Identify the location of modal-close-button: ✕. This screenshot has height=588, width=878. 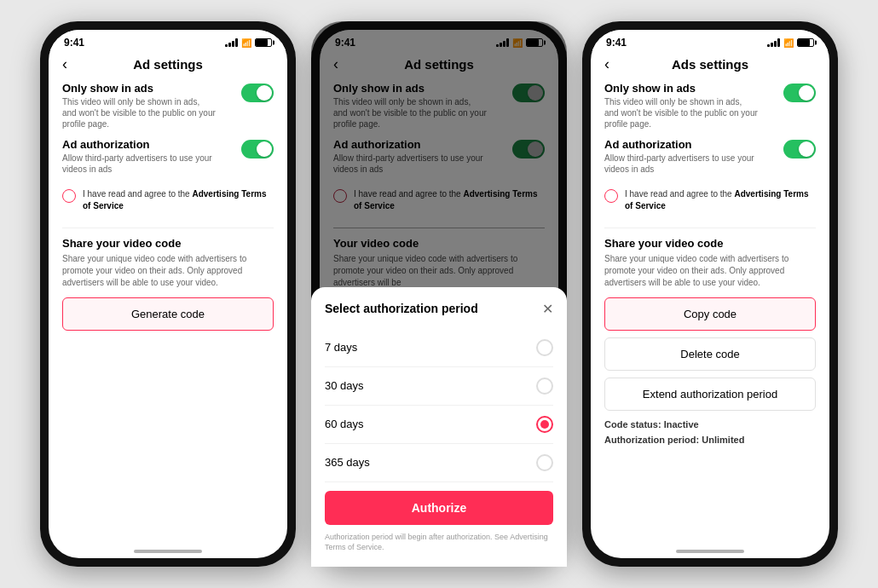
(547, 308).